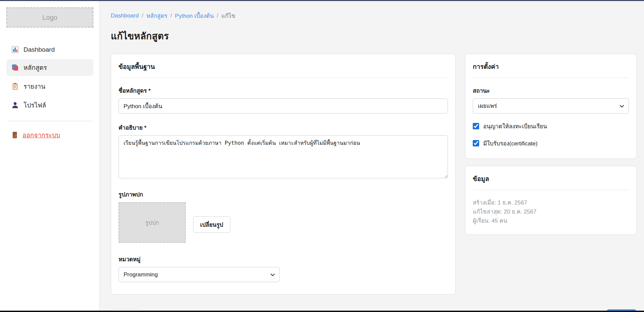 The height and width of the screenshot is (312, 644). What do you see at coordinates (283, 157) in the screenshot?
I see `description-textarea: เรียนรู้พื้นฐานการเขียนโปรแกรมด้วยภาษา P…` at bounding box center [283, 157].